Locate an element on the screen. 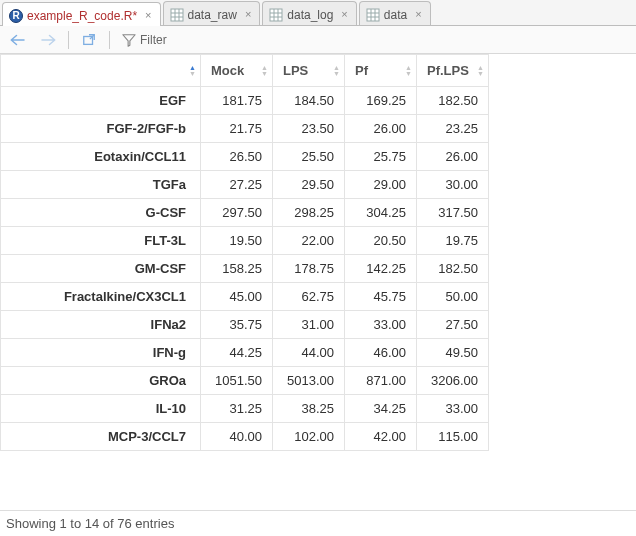 The height and width of the screenshot is (536, 636). row-label: IFNa2 is located at coordinates (101, 325).